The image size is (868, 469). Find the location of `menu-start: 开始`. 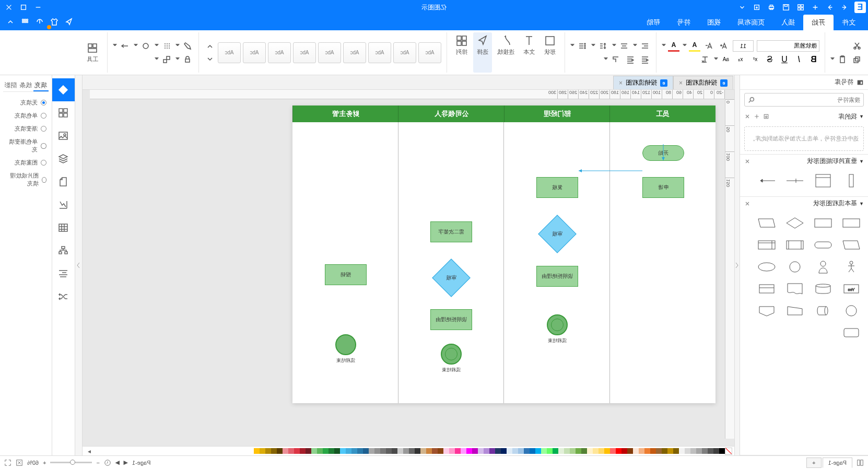

menu-start: 开始 is located at coordinates (818, 22).